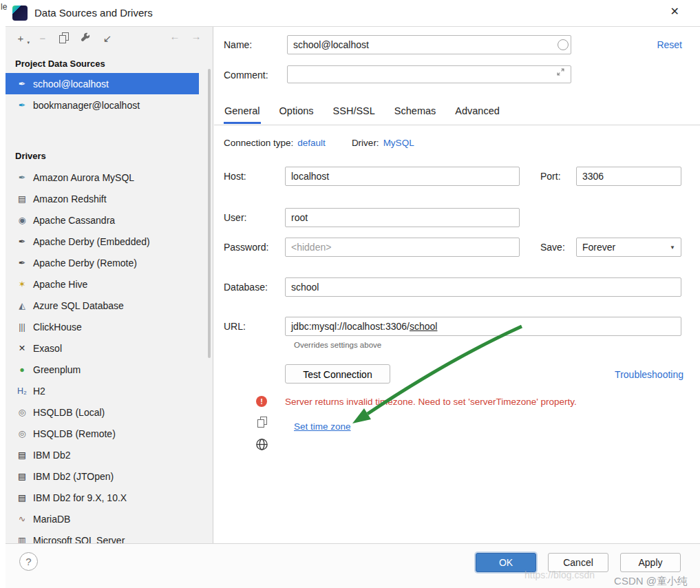 The height and width of the screenshot is (588, 700). I want to click on name-label: Name:, so click(238, 45).